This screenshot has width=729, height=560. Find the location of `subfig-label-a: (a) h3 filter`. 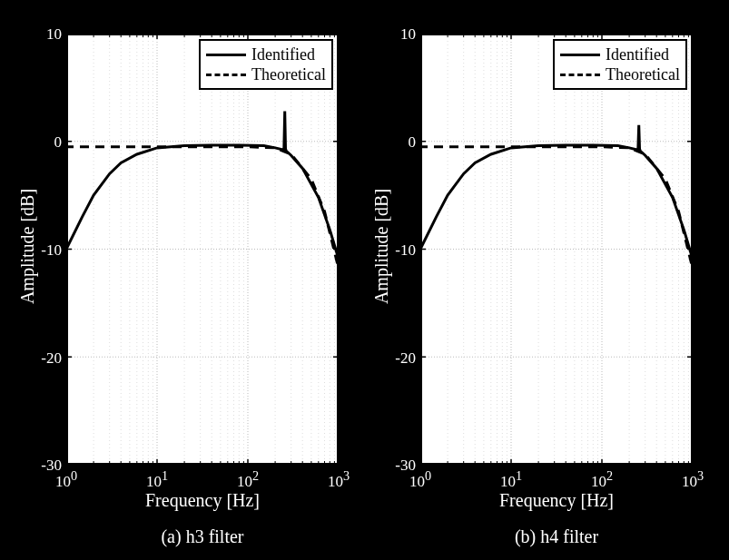

subfig-label-a: (a) h3 filter is located at coordinates (202, 537).